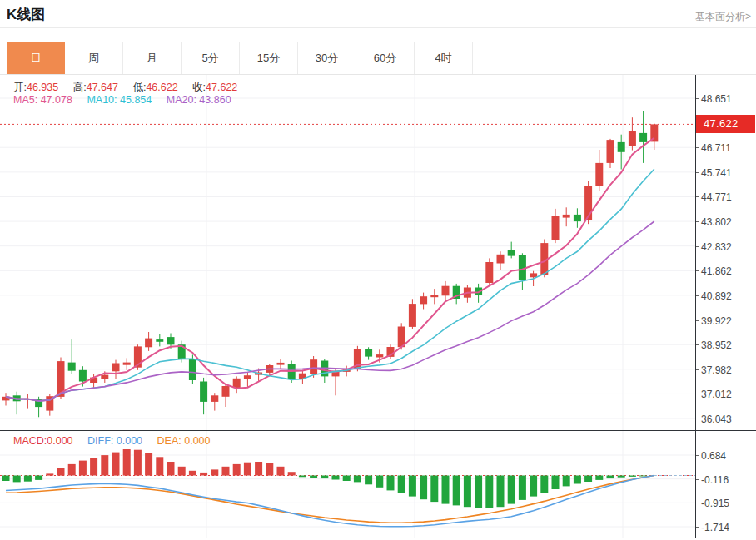  What do you see at coordinates (327, 58) in the screenshot?
I see `tab-30分: 30分` at bounding box center [327, 58].